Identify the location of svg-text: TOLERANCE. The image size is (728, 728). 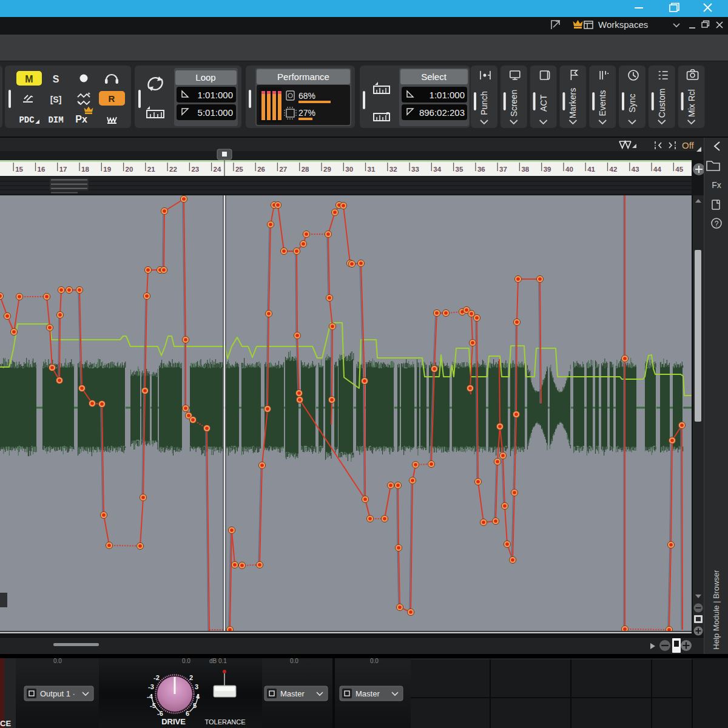
(224, 722).